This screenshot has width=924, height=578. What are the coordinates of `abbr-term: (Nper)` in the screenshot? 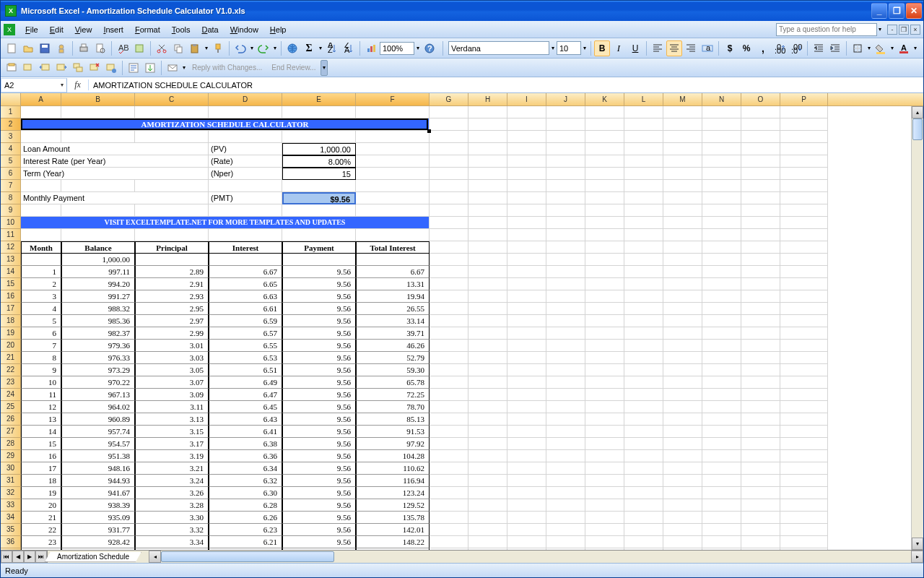 It's located at (245, 173).